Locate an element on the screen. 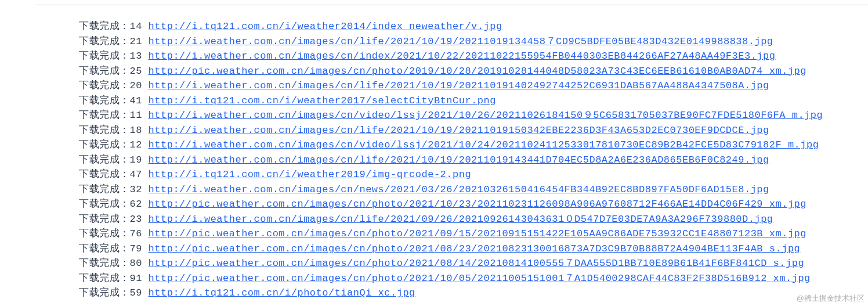  download-complete-prefix: 下载完成：21 is located at coordinates (114, 42).